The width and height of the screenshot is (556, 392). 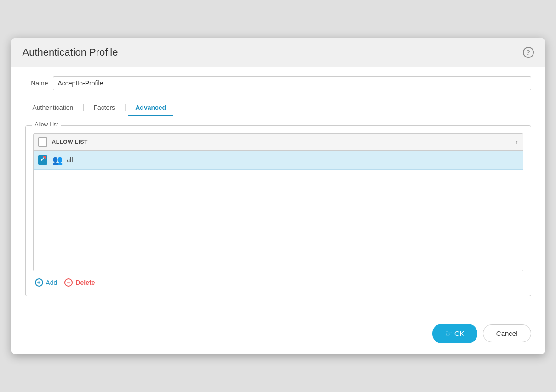 What do you see at coordinates (283, 142) in the screenshot?
I see `column-header-label: ALLOW LIST` at bounding box center [283, 142].